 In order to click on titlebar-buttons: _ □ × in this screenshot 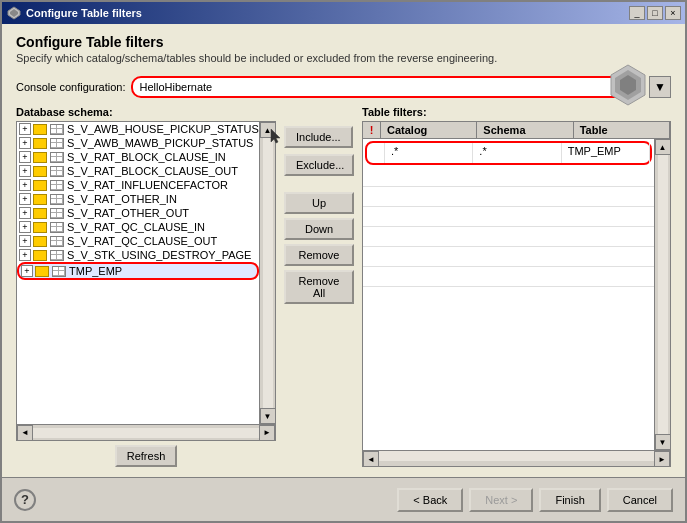, I will do `click(655, 13)`.